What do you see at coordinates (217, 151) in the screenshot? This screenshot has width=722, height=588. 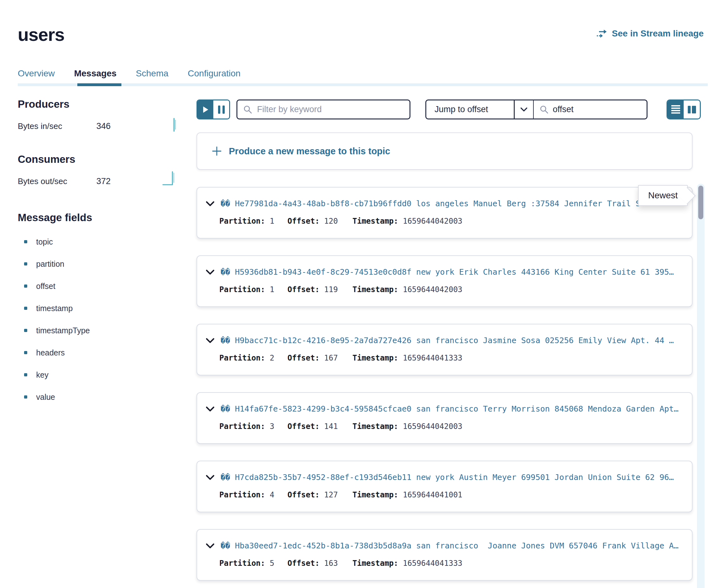 I see `plus-icon` at bounding box center [217, 151].